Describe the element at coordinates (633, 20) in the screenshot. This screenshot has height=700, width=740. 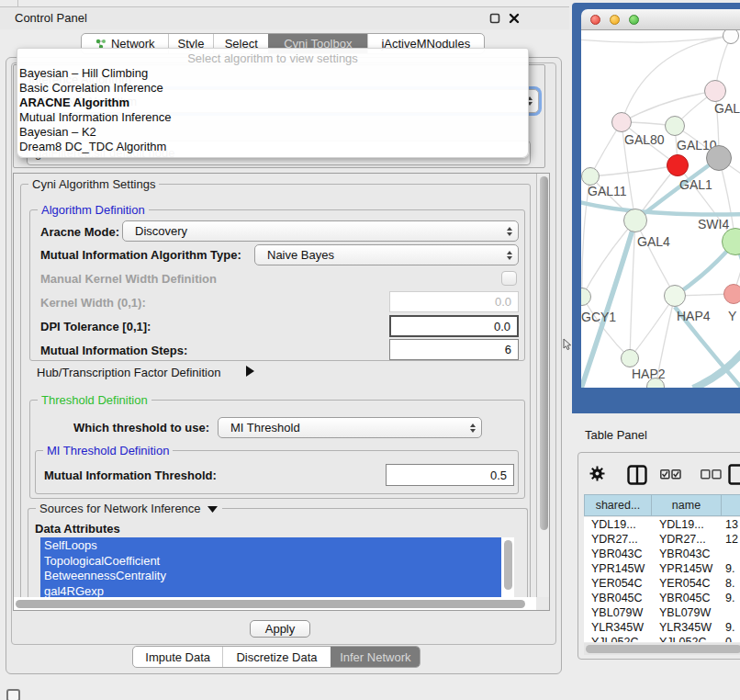
I see `zoom-window-icon` at that location.